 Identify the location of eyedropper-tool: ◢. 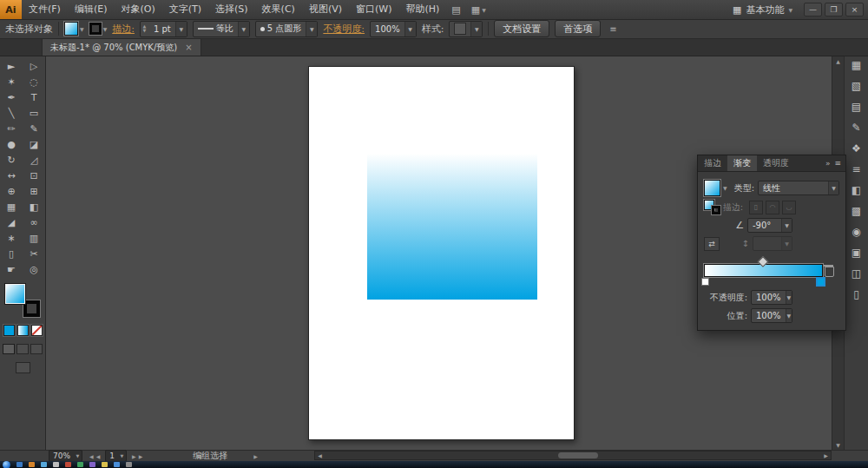
(11, 222).